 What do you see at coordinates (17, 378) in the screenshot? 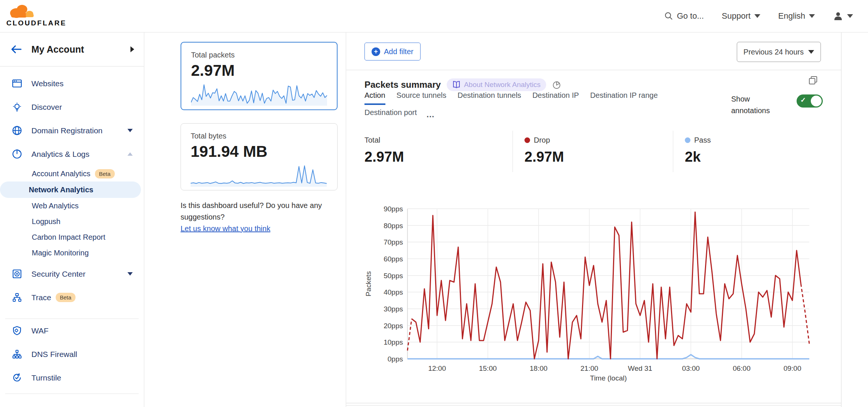
I see `refresh-check-icon` at bounding box center [17, 378].